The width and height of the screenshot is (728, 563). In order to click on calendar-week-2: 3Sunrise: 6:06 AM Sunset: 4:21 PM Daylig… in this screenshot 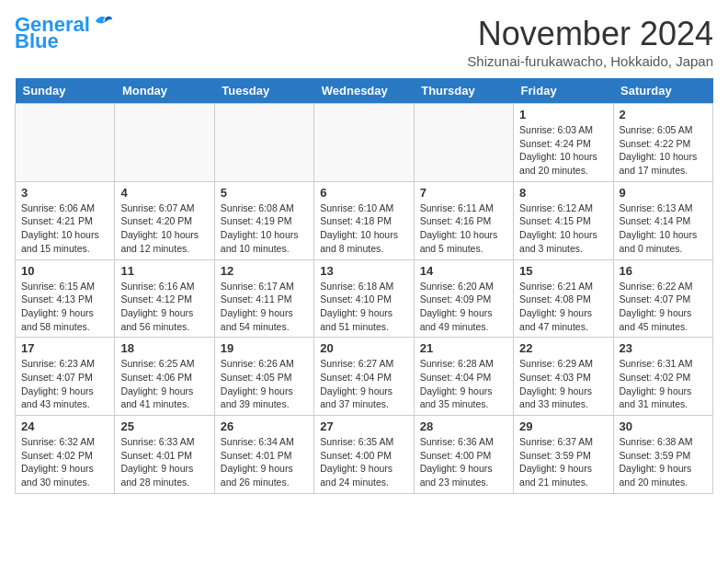, I will do `click(364, 221)`.